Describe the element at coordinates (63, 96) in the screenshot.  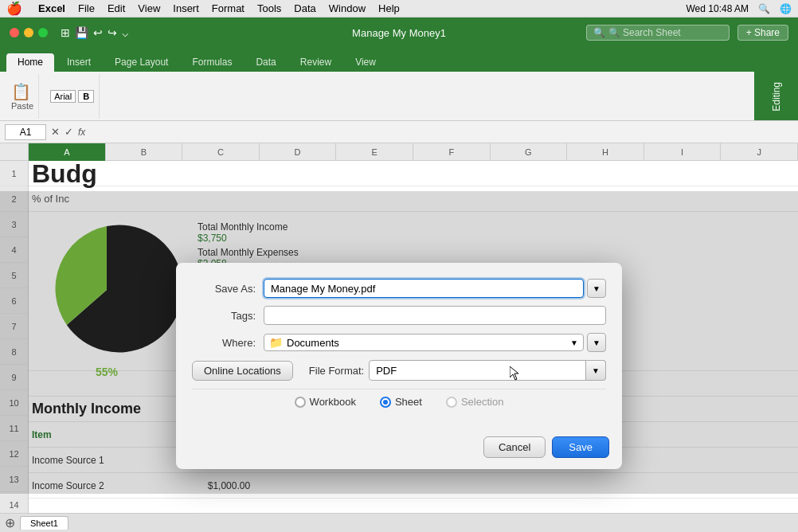
I see `font-name-selector: Arial` at that location.